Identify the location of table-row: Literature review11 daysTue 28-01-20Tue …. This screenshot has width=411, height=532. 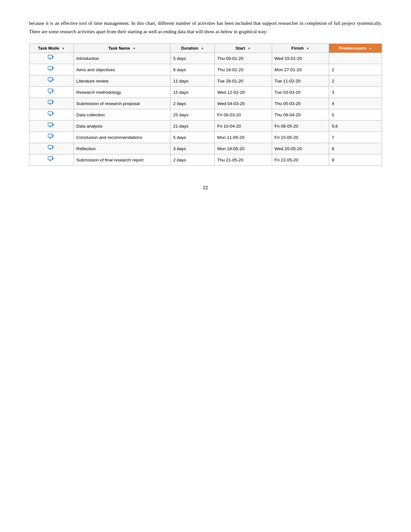
(206, 81).